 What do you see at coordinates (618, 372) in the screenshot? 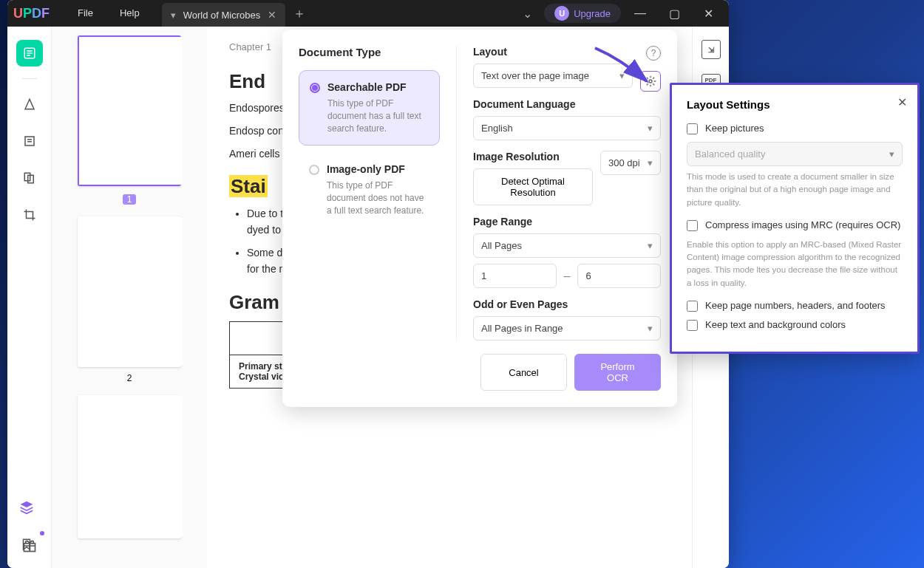
I see `perform-ocr-button: Perform OCR` at bounding box center [618, 372].